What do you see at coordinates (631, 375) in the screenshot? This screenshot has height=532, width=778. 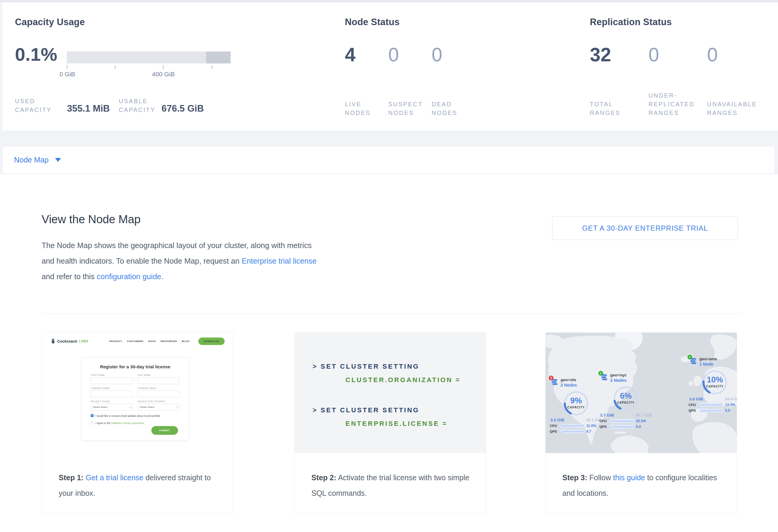 I see `locality-label: geo=nyc` at bounding box center [631, 375].